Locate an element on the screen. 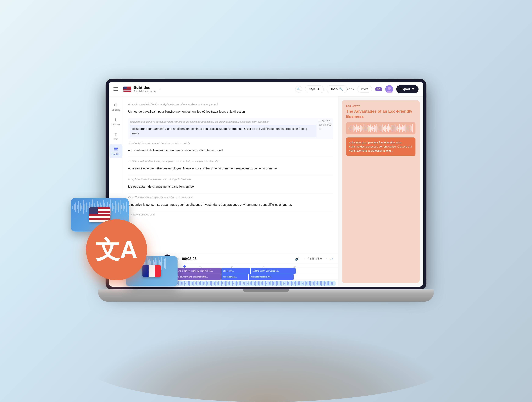  top-bar: Subtitles English Language ▾ 🔍 Style ✦ T… is located at coordinates (266, 89).